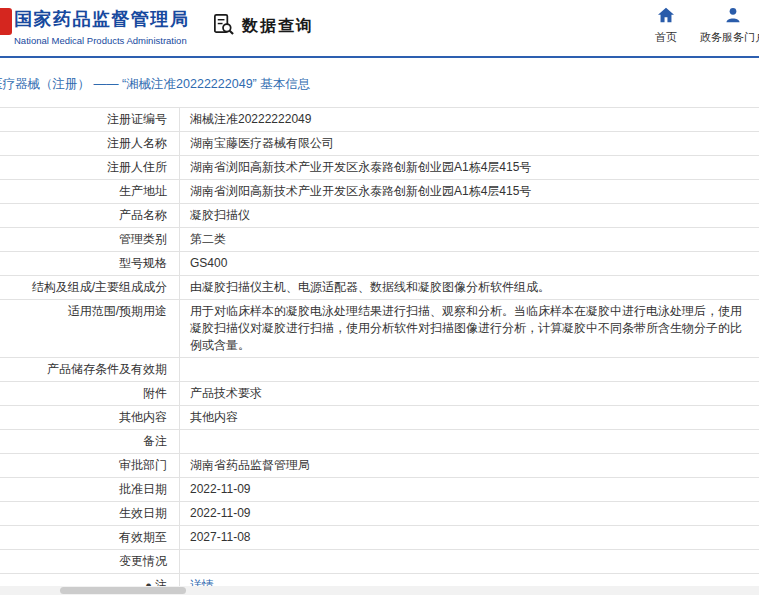 The image size is (759, 595). I want to click on row-label: 批准日期, so click(90, 490).